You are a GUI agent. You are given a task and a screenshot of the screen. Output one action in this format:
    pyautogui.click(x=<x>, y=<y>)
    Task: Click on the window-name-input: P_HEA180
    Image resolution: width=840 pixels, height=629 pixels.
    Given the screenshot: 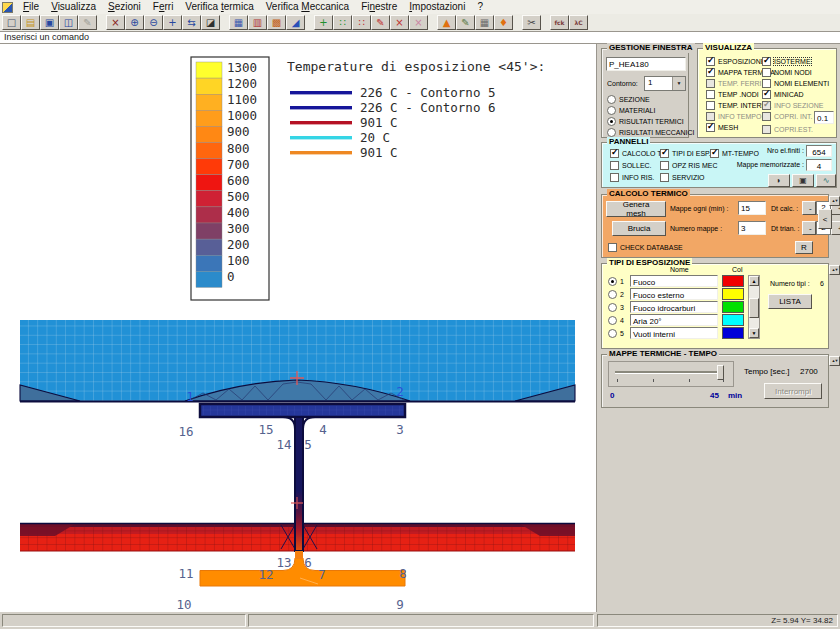 What is the action you would take?
    pyautogui.click(x=646, y=64)
    